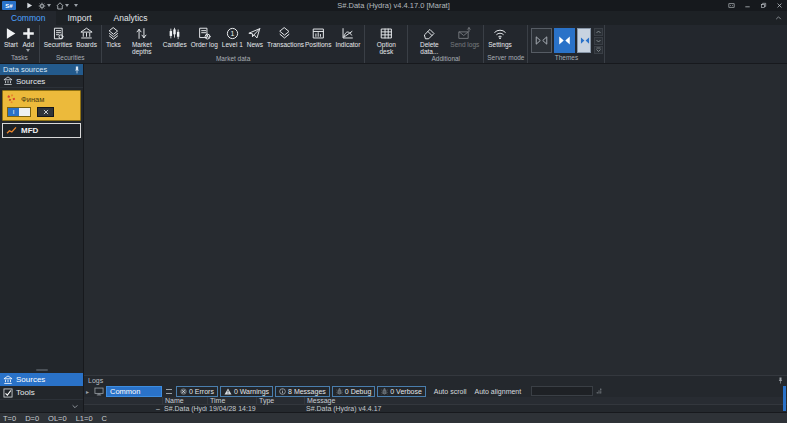 The width and height of the screenshot is (787, 423). I want to click on gallery-up-button, so click(598, 32).